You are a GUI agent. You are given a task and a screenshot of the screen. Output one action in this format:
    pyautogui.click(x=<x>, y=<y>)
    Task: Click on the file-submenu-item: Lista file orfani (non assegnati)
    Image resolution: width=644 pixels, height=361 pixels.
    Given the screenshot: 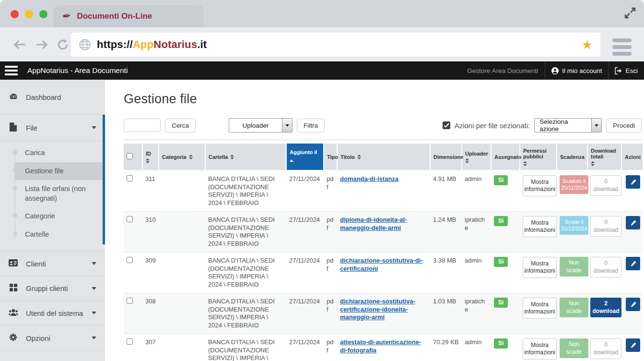 What is the action you would take?
    pyautogui.click(x=59, y=194)
    